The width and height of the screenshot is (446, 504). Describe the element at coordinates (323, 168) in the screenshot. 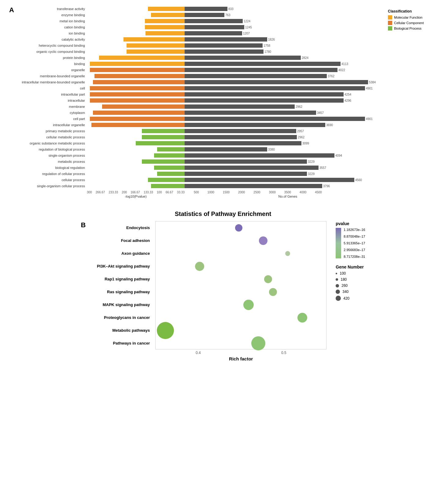

I see `bar-count: 3557` at that location.